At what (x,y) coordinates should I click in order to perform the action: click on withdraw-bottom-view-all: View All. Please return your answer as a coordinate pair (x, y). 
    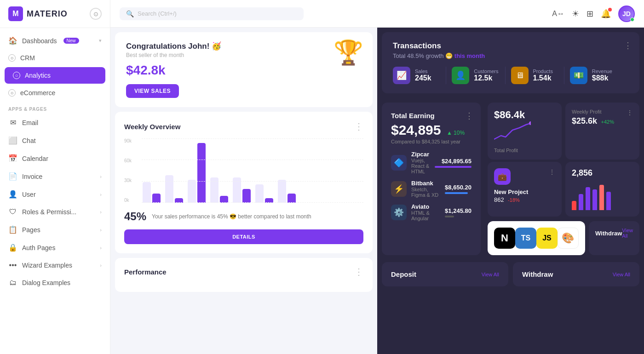
    Looking at the image, I should click on (621, 274).